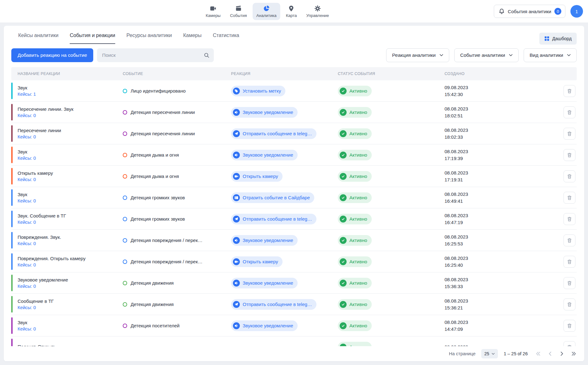  Describe the element at coordinates (562, 354) in the screenshot. I see `next-page-button` at that location.